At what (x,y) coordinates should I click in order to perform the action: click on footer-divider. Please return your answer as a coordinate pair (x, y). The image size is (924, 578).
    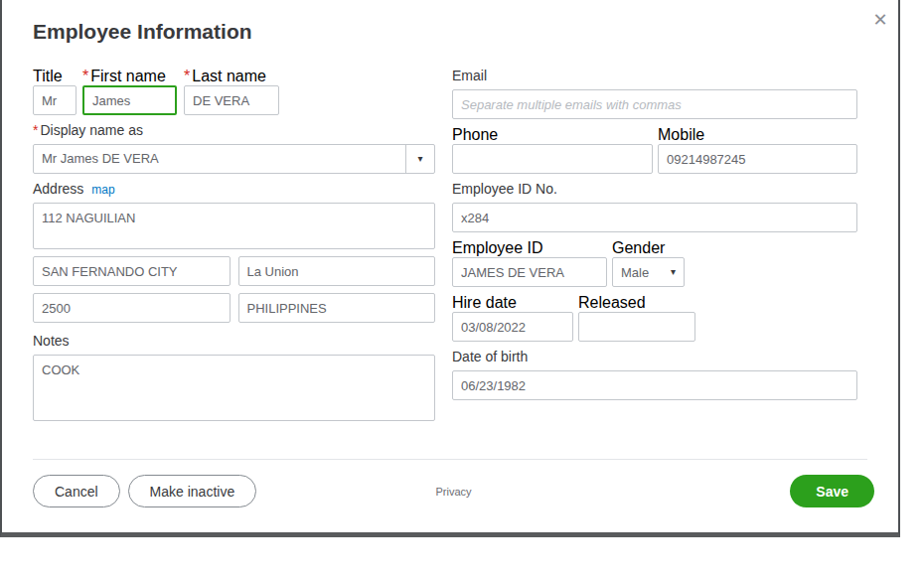
    Looking at the image, I should click on (450, 459).